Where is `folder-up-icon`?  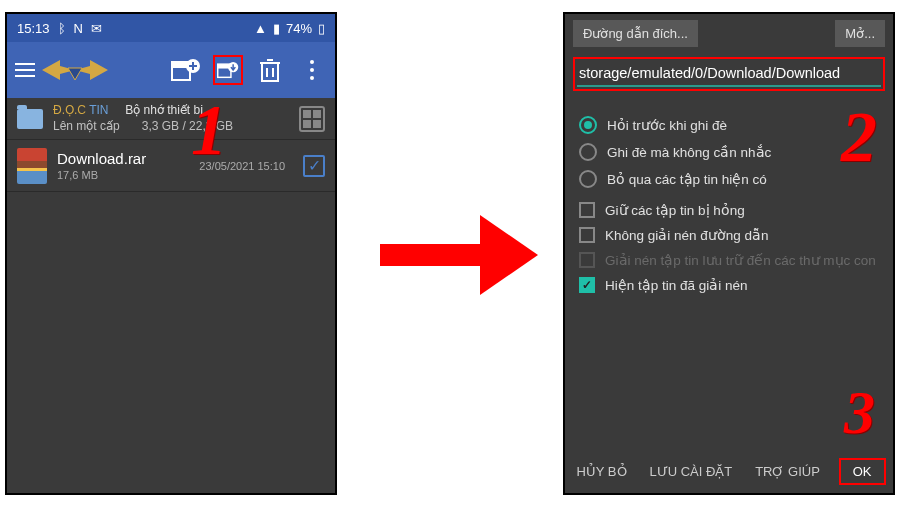 folder-up-icon is located at coordinates (30, 119).